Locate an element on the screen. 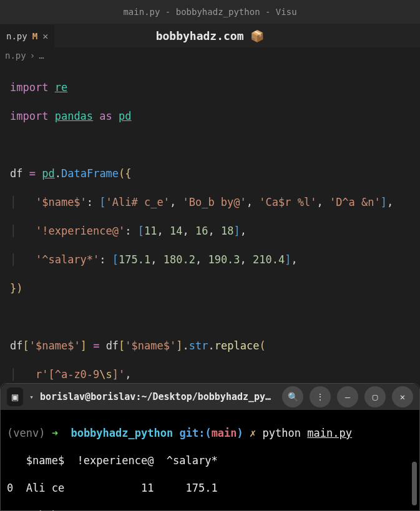  breadcrumb-file: n.py is located at coordinates (16, 56).